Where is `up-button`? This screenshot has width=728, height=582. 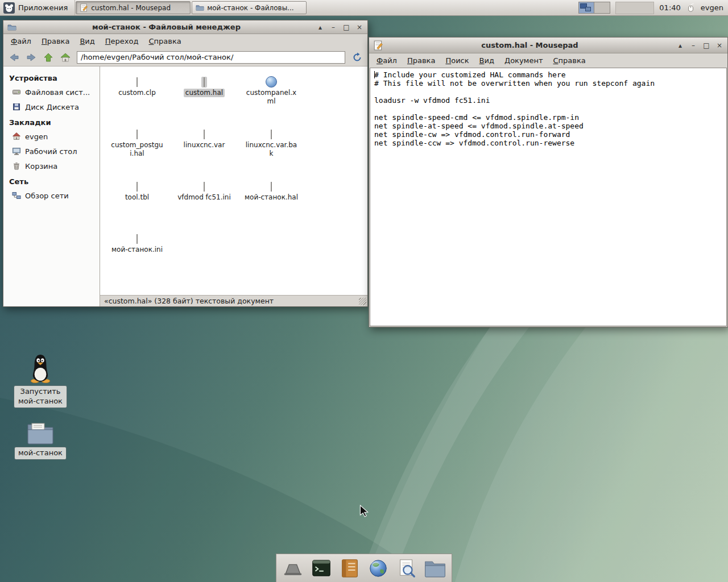 up-button is located at coordinates (48, 57).